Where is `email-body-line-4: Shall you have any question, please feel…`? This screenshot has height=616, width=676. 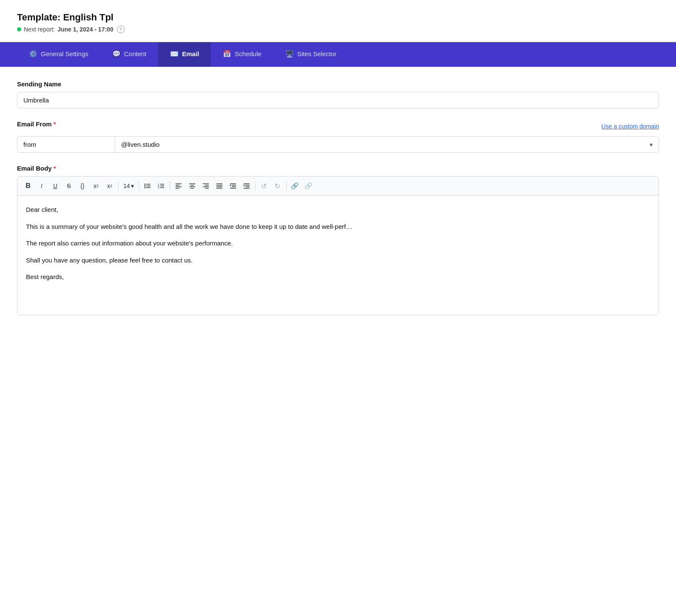
email-body-line-4: Shall you have any question, please feel… is located at coordinates (338, 260).